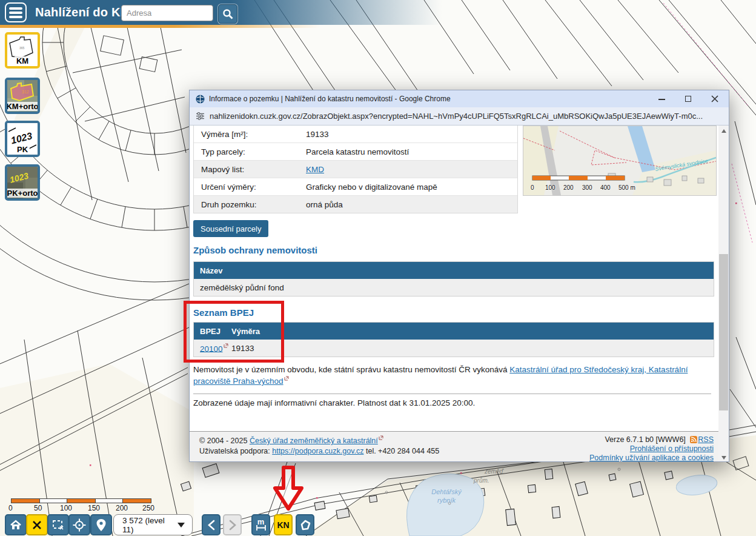 The width and height of the screenshot is (756, 536). Describe the element at coordinates (454, 287) in the screenshot. I see `table-row: zemědělský půdní fond` at that location.